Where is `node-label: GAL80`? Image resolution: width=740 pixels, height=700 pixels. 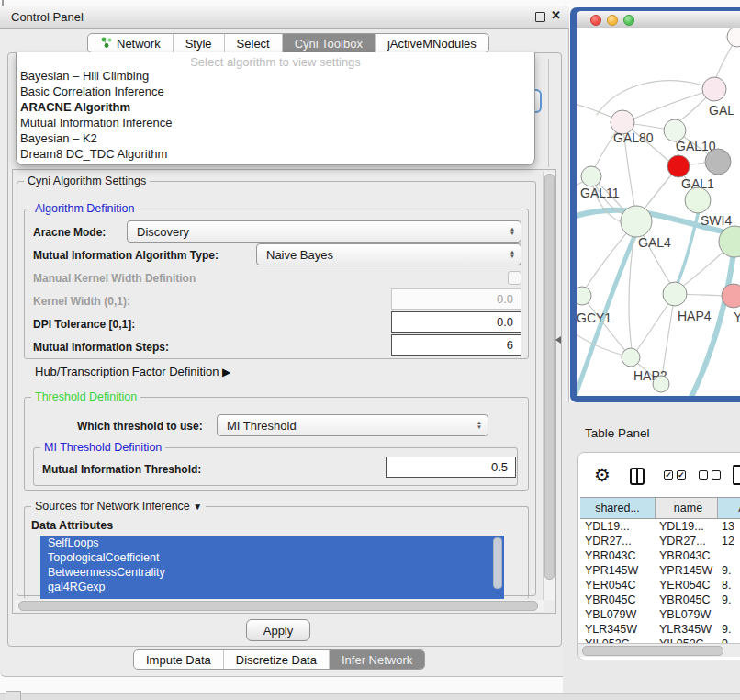 node-label: GAL80 is located at coordinates (633, 138).